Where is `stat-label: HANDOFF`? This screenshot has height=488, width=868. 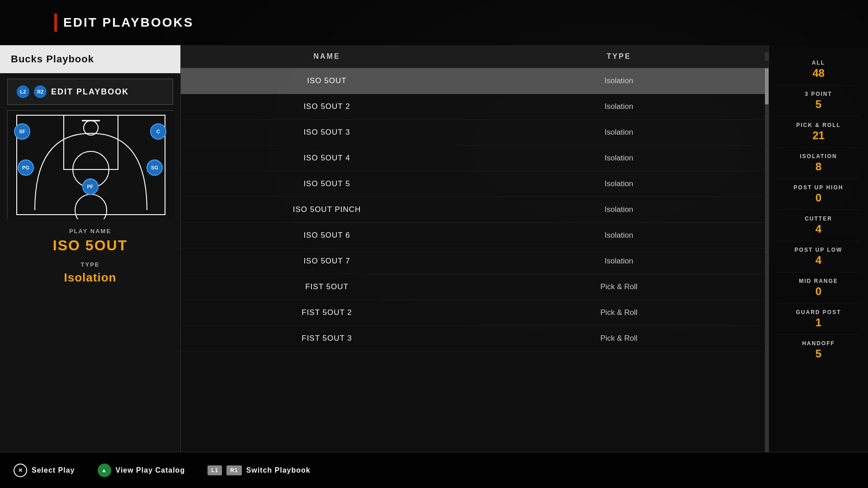 stat-label: HANDOFF is located at coordinates (818, 343).